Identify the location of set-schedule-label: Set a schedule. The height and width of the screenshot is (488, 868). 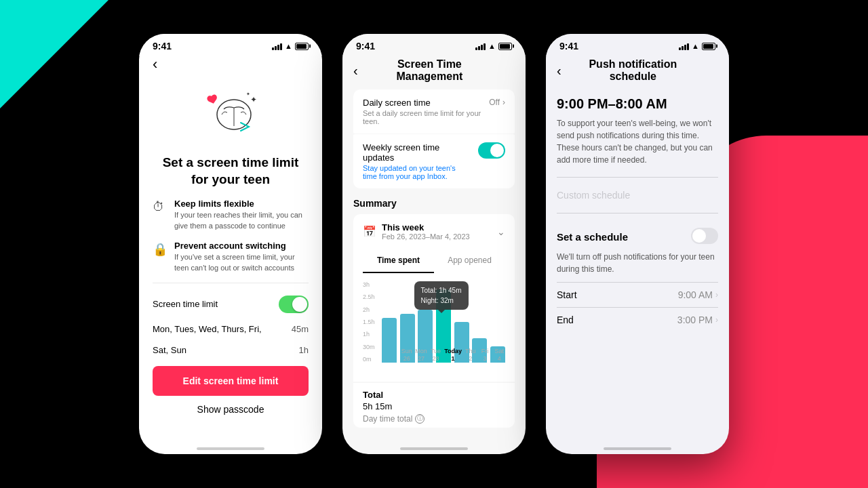
(593, 237).